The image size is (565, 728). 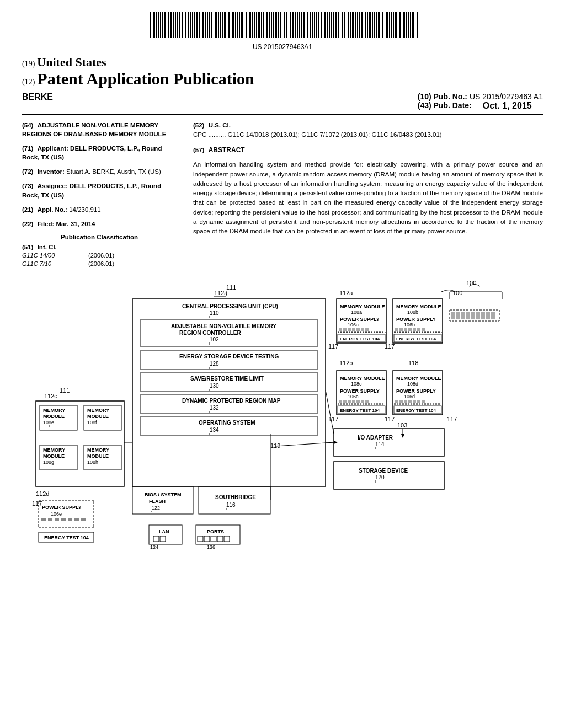 I want to click on cpc-line: CPC .......... G11C 14/0018 (2013.01); G…, so click(x=318, y=135).